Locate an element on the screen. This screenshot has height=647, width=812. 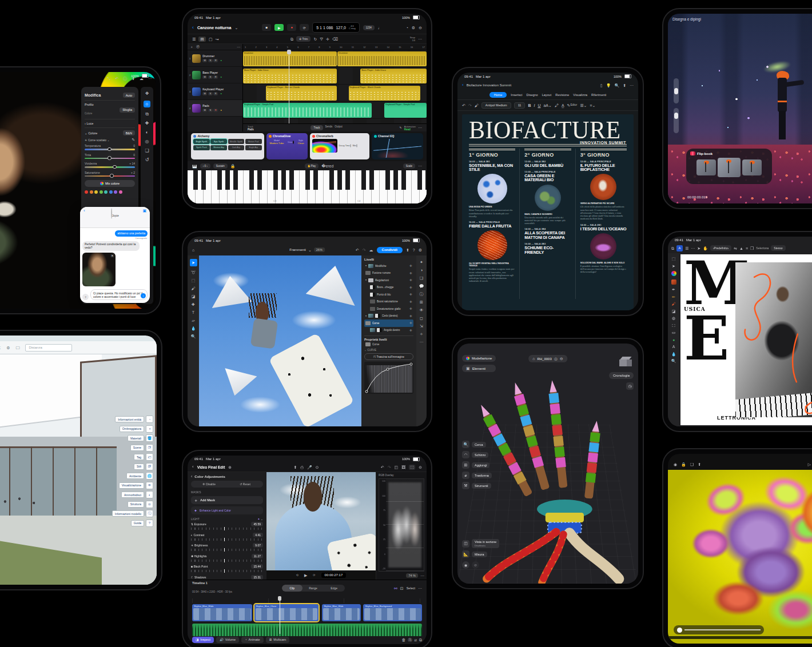
camera-select-icon: ⊡ is located at coordinates (402, 589).